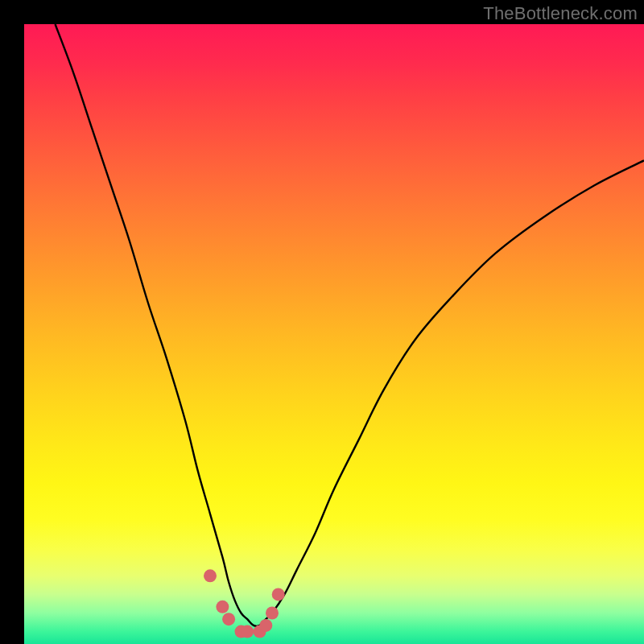 The width and height of the screenshot is (644, 644). What do you see at coordinates (245, 604) in the screenshot?
I see `marker-layer` at bounding box center [245, 604].